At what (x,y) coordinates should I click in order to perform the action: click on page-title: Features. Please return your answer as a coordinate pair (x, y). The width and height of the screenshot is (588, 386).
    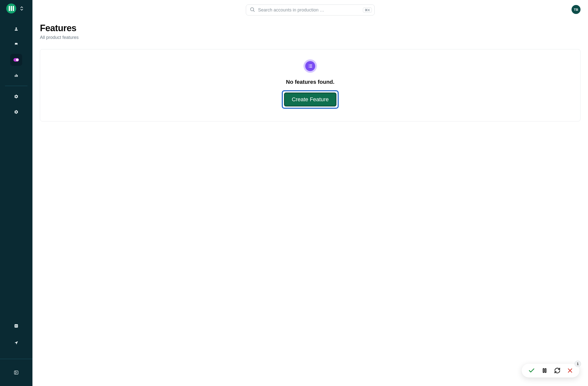
    Looking at the image, I should click on (310, 28).